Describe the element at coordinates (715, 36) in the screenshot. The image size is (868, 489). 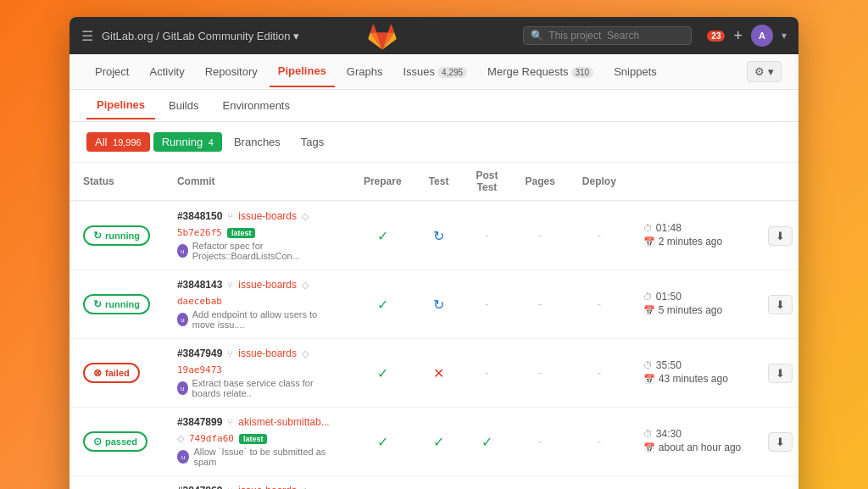
I see `notification-badge: 23` at that location.